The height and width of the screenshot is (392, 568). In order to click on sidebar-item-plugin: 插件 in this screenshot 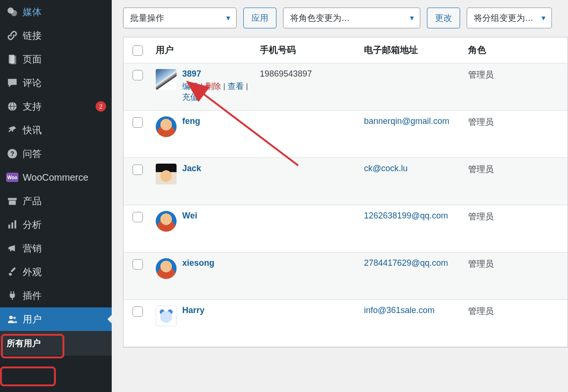, I will do `click(56, 296)`.